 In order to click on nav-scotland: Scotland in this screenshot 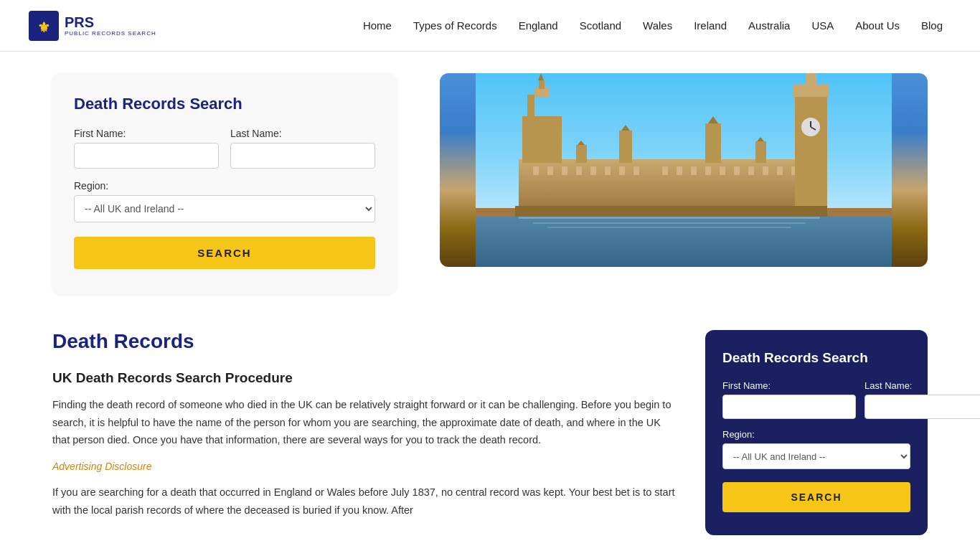, I will do `click(600, 26)`.